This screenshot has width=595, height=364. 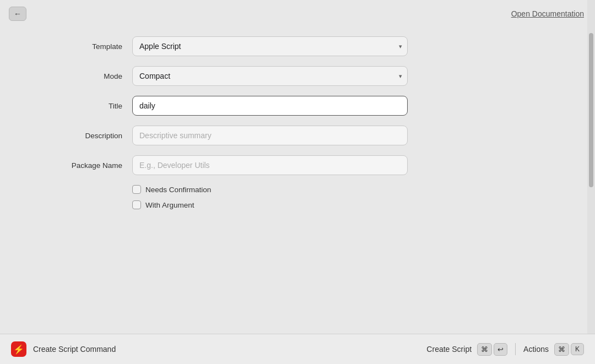 What do you see at coordinates (298, 76) in the screenshot?
I see `mode-row: Mode Compact Descriptive Minimal ▾` at bounding box center [298, 76].